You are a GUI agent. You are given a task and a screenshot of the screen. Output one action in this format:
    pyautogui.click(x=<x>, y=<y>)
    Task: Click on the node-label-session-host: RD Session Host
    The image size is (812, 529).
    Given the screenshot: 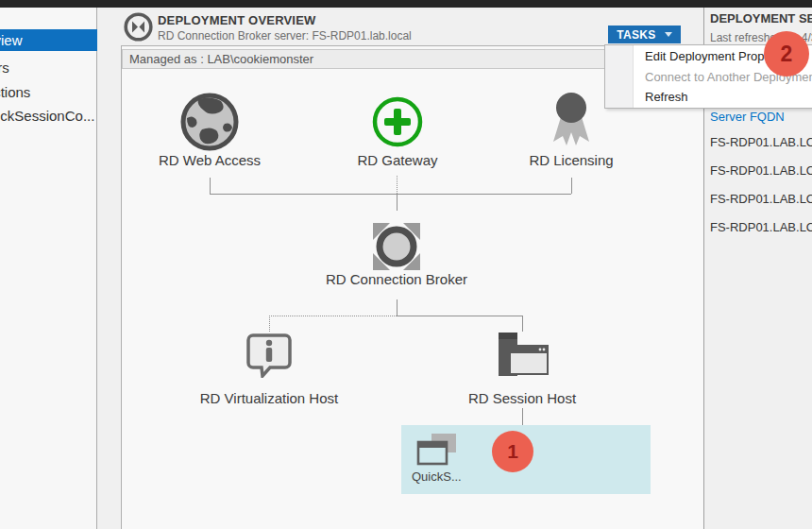 What is the action you would take?
    pyautogui.click(x=522, y=399)
    